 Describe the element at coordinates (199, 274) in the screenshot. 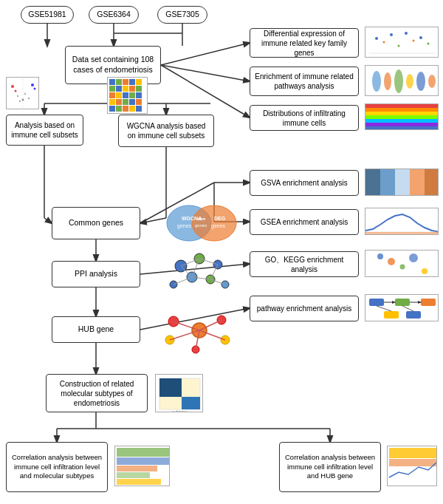

I see `ppi-network` at that location.